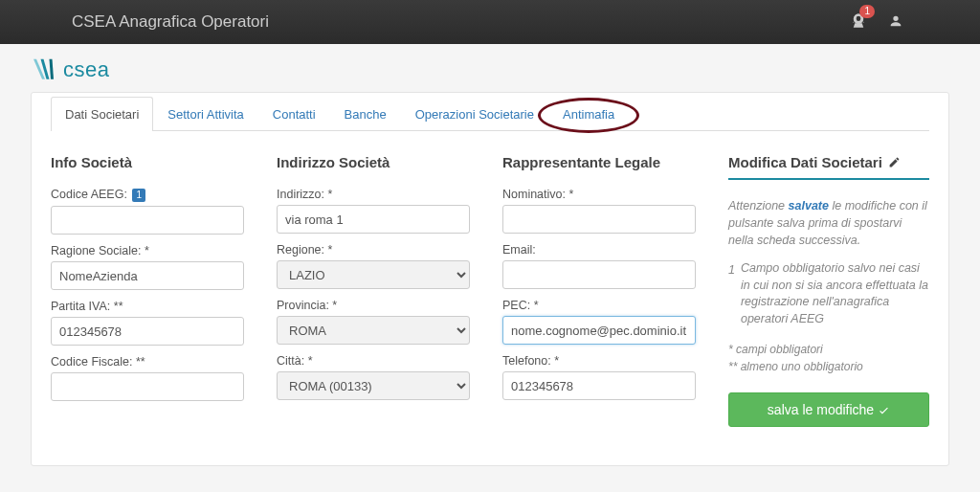  What do you see at coordinates (829, 223) in the screenshot?
I see `attention-text: Attenzione salvate le modifiche con il p…` at bounding box center [829, 223].